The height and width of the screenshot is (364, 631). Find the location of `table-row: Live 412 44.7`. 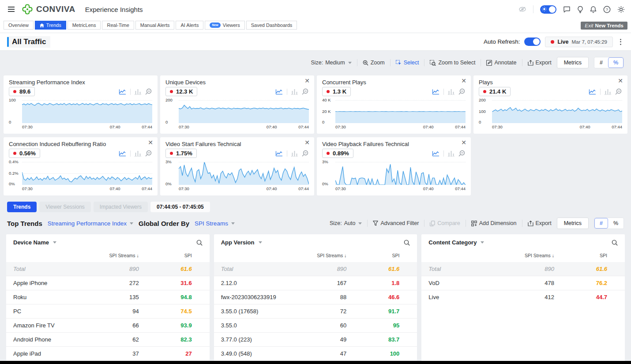

table-row: Live 412 44.7 is located at coordinates (523, 297).